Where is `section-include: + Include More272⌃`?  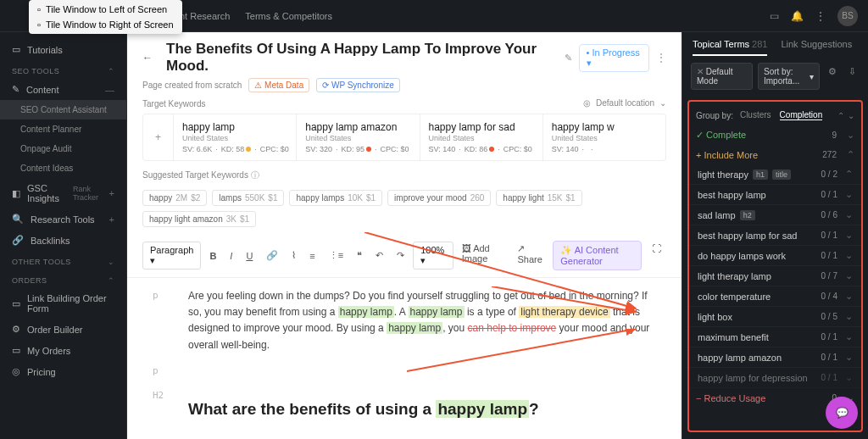 section-include: + Include More272⌃ is located at coordinates (775, 154).